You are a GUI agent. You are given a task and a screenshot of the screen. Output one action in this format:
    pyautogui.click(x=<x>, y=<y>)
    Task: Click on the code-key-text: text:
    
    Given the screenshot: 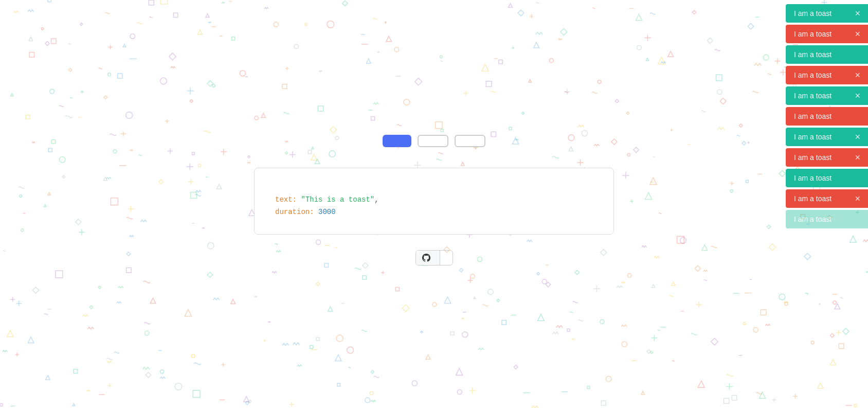 What is the action you would take?
    pyautogui.click(x=288, y=200)
    